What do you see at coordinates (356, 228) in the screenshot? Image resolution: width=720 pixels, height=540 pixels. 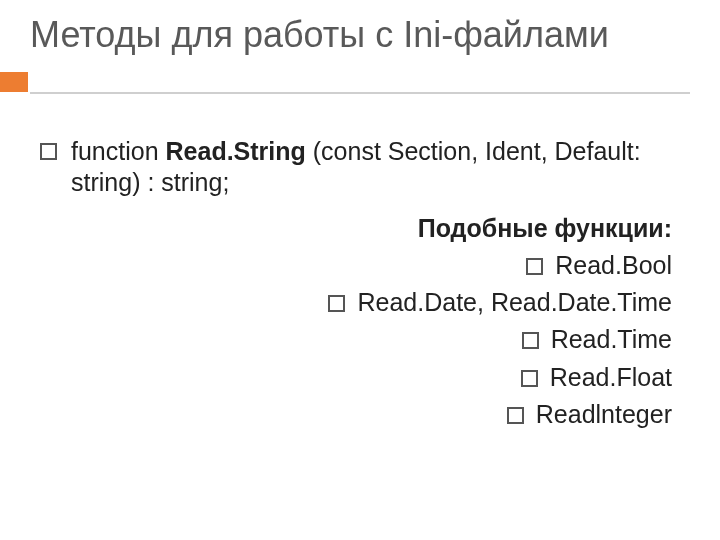 I see `subheading: Подобные функции:` at bounding box center [356, 228].